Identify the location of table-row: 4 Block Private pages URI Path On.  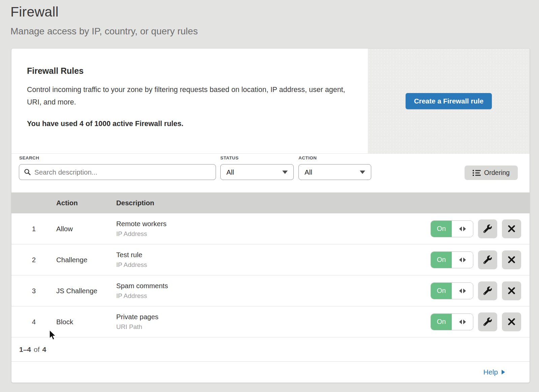
(271, 322).